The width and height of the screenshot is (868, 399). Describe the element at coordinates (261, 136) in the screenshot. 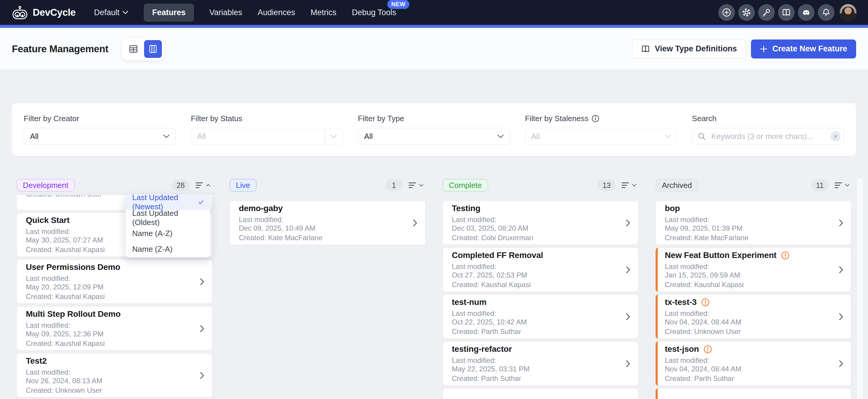

I see `filter-status-value: All` at that location.